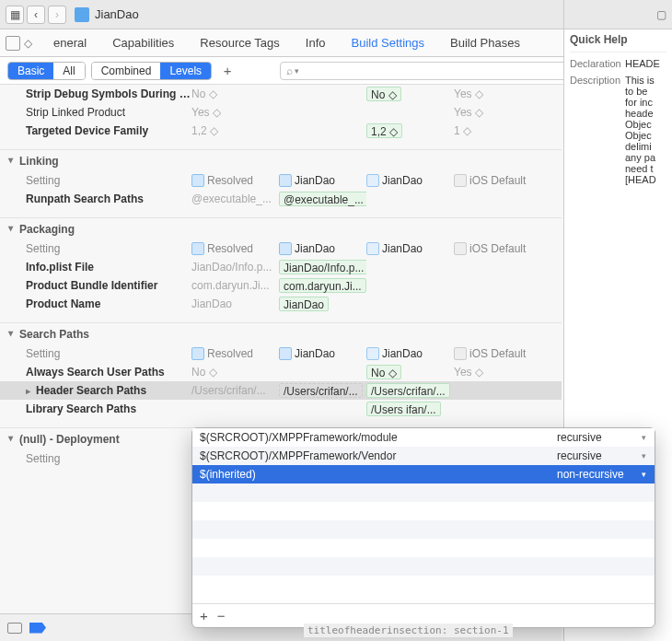 The height and width of the screenshot is (641, 672). What do you see at coordinates (619, 42) in the screenshot?
I see `quick-help-title: Quick Help` at bounding box center [619, 42].